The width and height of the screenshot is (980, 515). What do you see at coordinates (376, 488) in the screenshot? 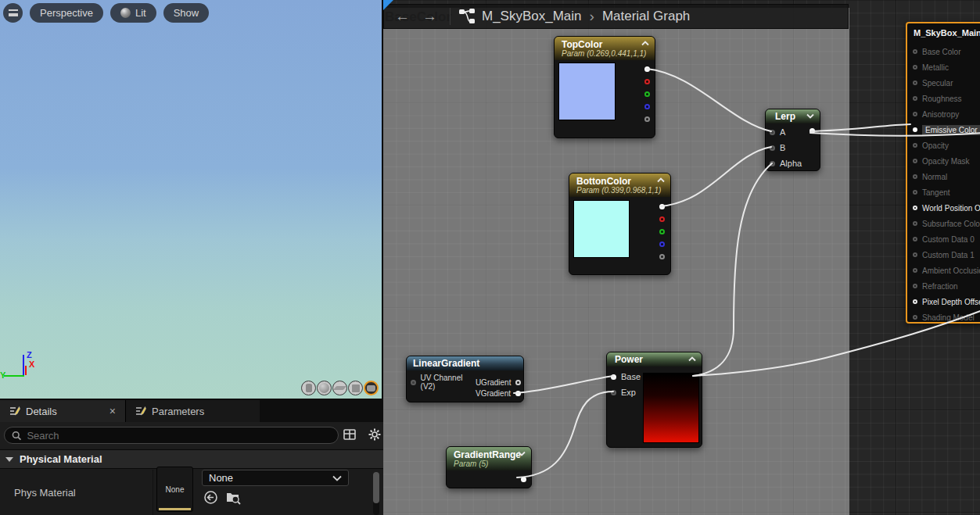
I see `scrollbar-thumb` at bounding box center [376, 488].